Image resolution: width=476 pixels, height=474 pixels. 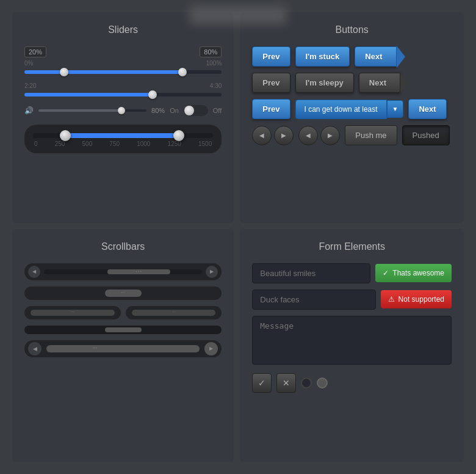 I want to click on volume-thumb, so click(x=121, y=111).